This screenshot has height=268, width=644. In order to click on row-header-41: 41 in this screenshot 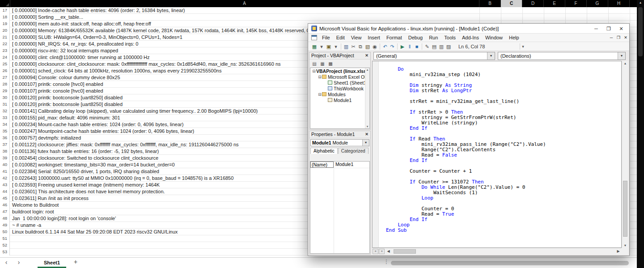, I will do `click(5, 172)`.